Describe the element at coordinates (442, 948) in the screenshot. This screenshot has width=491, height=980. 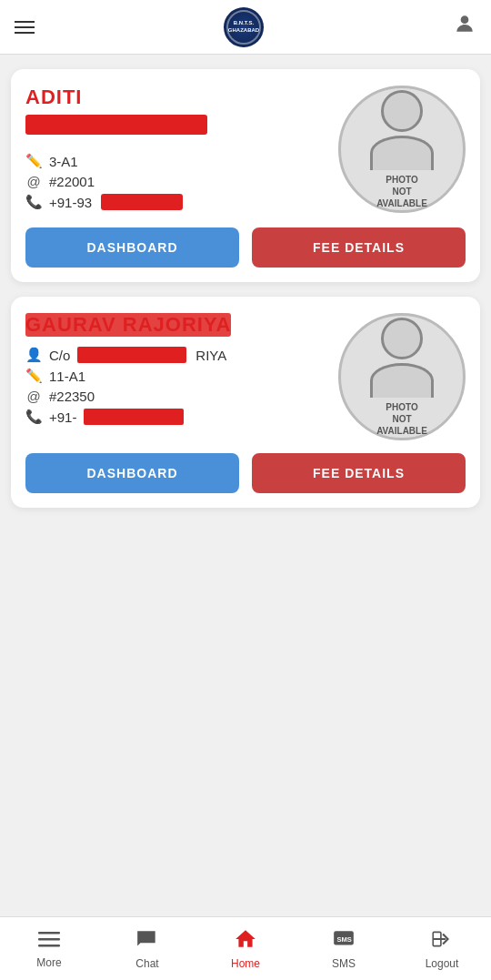
I see `nav-logout: Logout` at that location.